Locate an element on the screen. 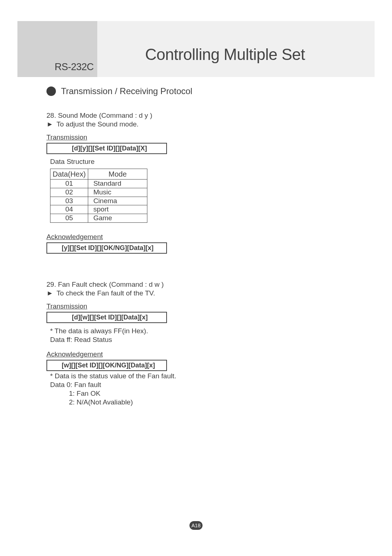 The width and height of the screenshot is (392, 556). cell-mode: sport is located at coordinates (118, 210).